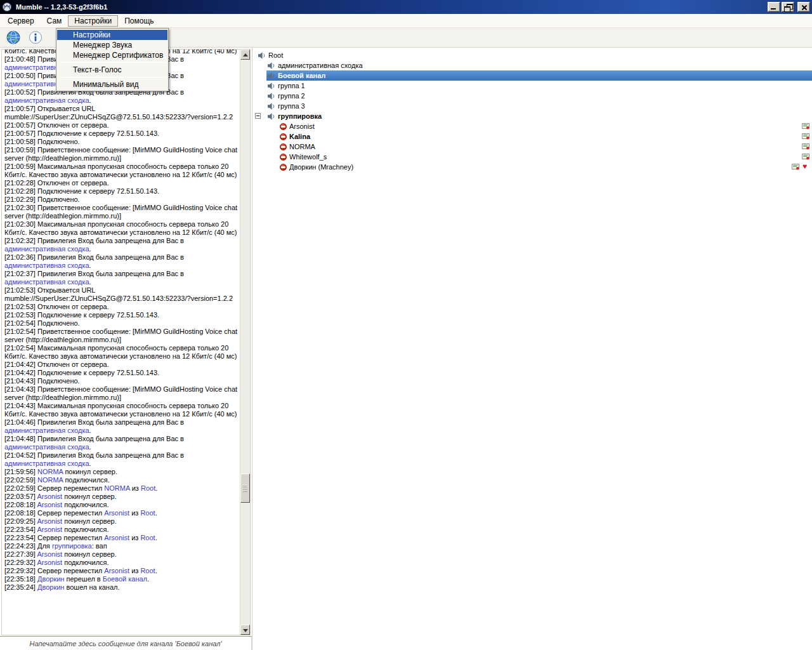 This screenshot has width=812, height=650. What do you see at coordinates (532, 86) in the screenshot?
I see `tree-channel-row: группа 1` at bounding box center [532, 86].